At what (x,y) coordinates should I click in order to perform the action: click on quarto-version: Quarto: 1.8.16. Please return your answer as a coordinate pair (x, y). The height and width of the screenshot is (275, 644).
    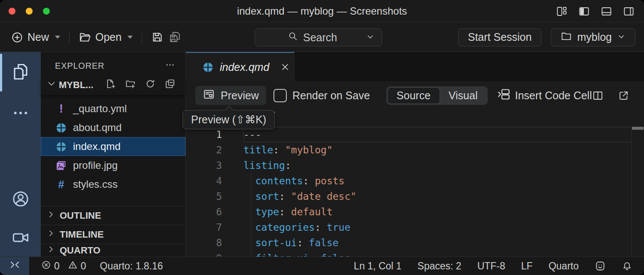
    Looking at the image, I should click on (131, 266).